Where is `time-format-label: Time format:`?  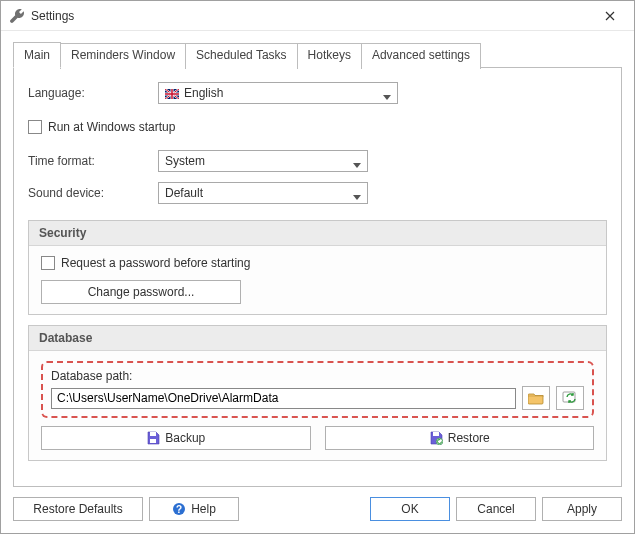
time-format-label: Time format: is located at coordinates (93, 161).